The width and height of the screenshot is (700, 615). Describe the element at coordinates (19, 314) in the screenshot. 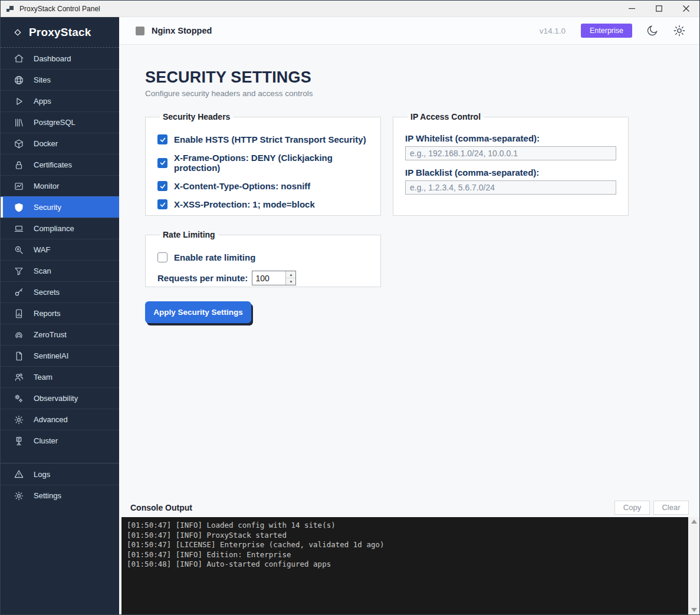

I see `report-icon` at that location.